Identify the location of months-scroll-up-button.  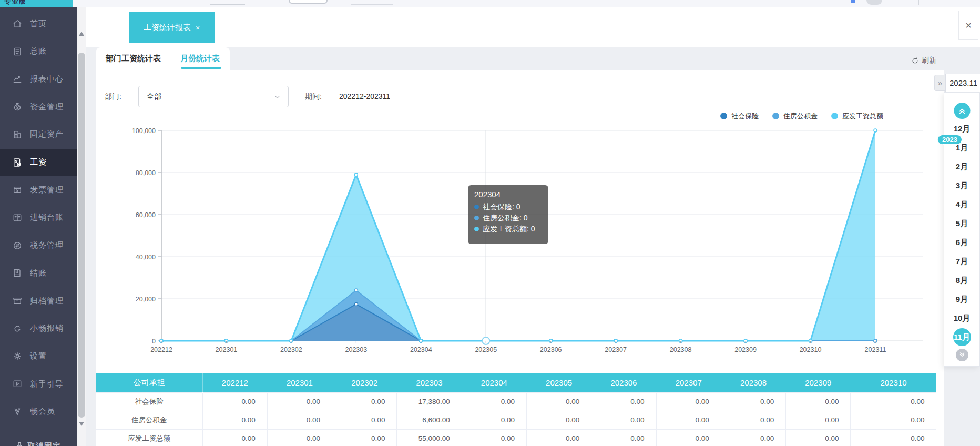
(962, 110).